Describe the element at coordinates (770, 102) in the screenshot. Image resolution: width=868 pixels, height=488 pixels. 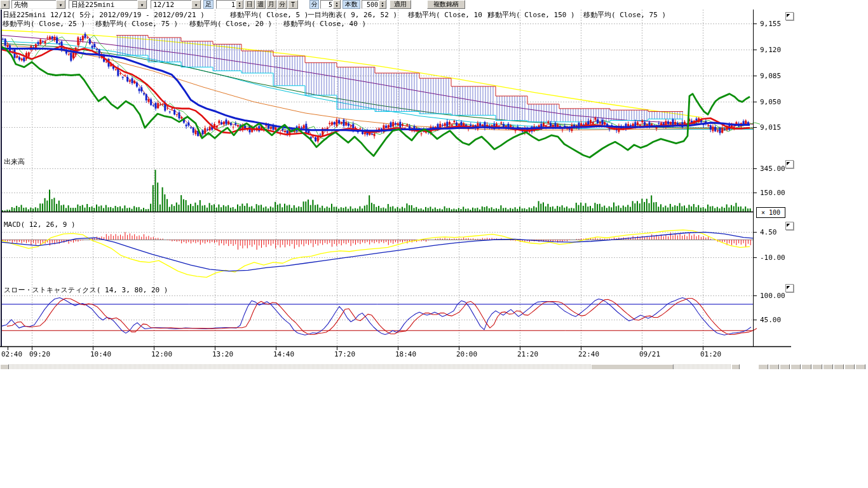
I see `price-axis-label: 9,050` at that location.